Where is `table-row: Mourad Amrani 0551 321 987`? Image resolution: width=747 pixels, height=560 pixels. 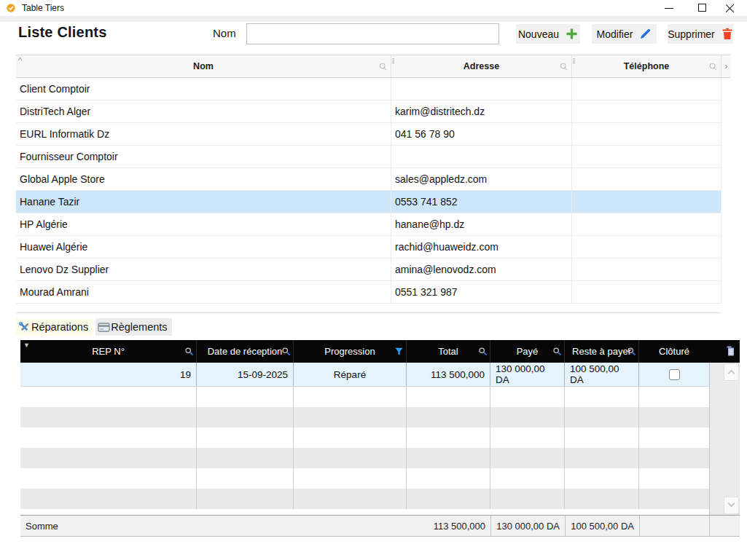
table-row: Mourad Amrani 0551 321 987 is located at coordinates (369, 293).